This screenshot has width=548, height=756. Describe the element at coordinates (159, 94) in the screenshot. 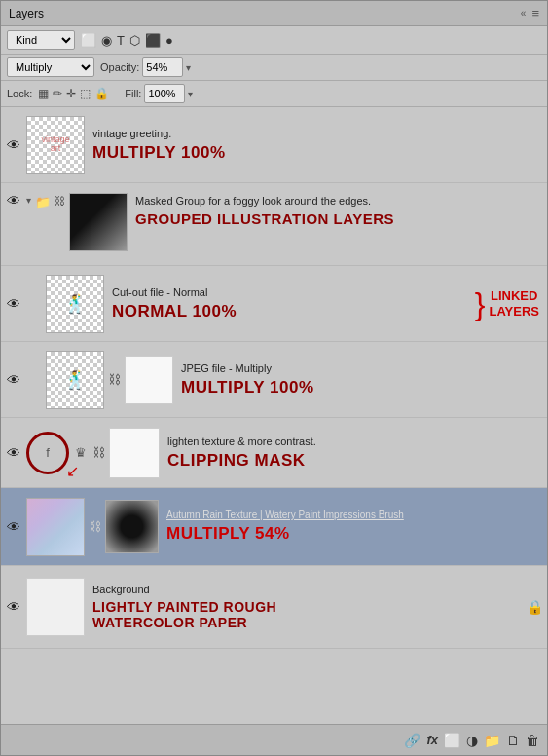

I see `fill-control: Fill: ▾` at that location.